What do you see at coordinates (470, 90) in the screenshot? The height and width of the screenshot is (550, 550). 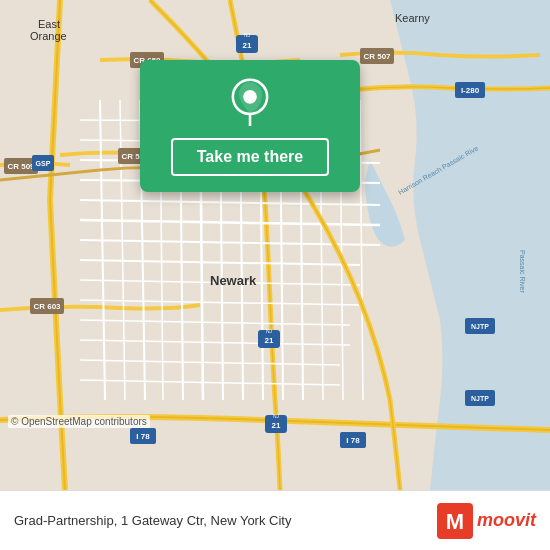 I see `svg-text: I-280` at bounding box center [470, 90].